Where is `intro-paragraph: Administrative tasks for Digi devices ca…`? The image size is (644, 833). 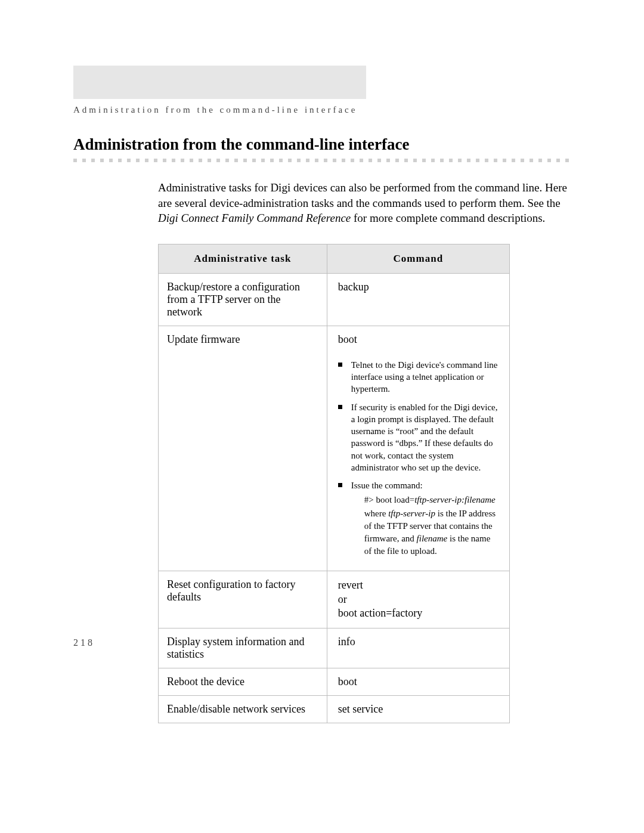
intro-paragraph: Administrative tasks for Digi devices ca… is located at coordinates (364, 203).